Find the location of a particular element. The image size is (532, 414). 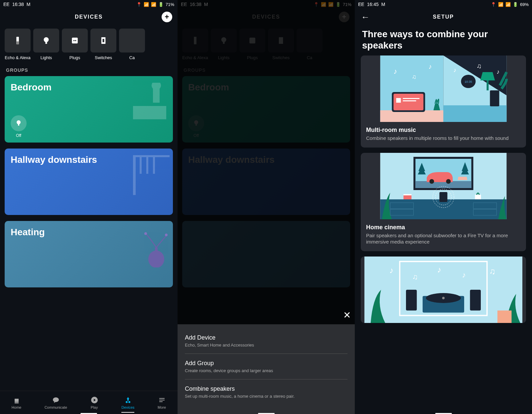

plug-icon is located at coordinates (75, 41).